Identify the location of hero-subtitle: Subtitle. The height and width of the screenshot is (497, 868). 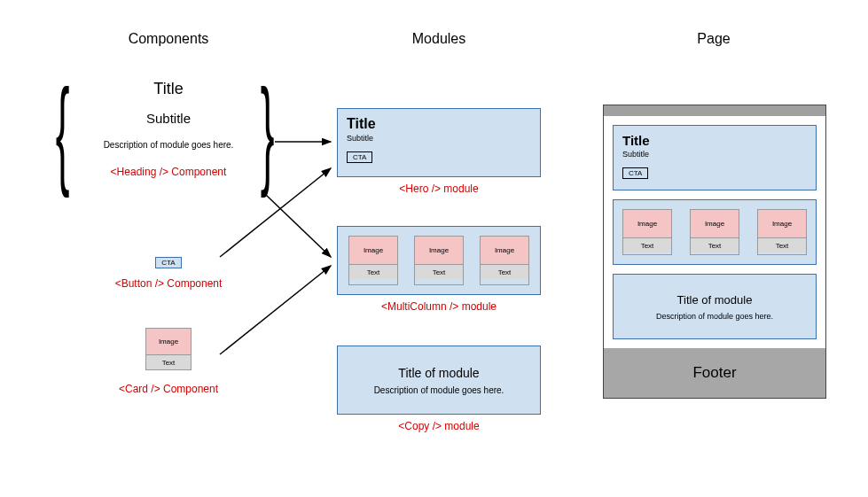
(439, 138).